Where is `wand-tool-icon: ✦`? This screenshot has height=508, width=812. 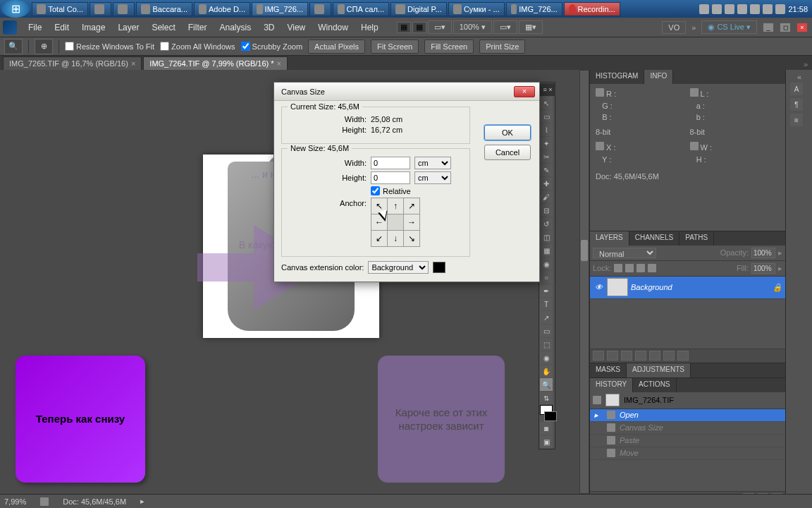 wand-tool-icon: ✦ is located at coordinates (546, 143).